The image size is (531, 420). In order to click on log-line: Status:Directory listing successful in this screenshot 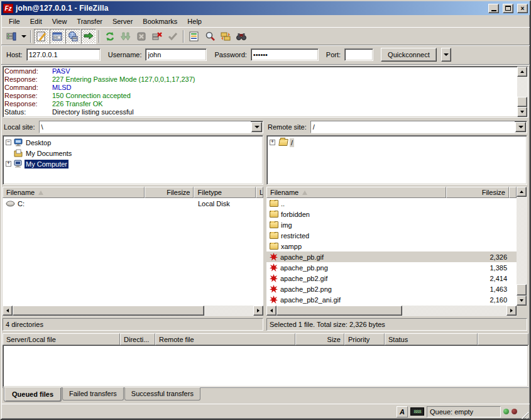, I will do `click(260, 112)`.